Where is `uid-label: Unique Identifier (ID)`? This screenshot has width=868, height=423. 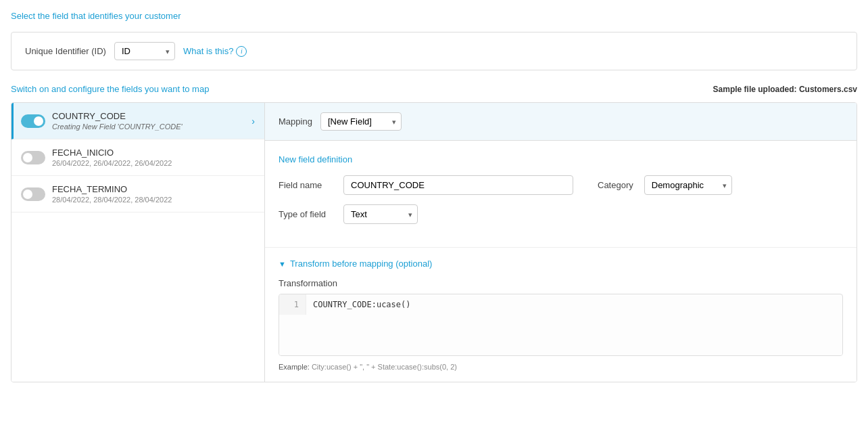 uid-label: Unique Identifier (ID) is located at coordinates (66, 51).